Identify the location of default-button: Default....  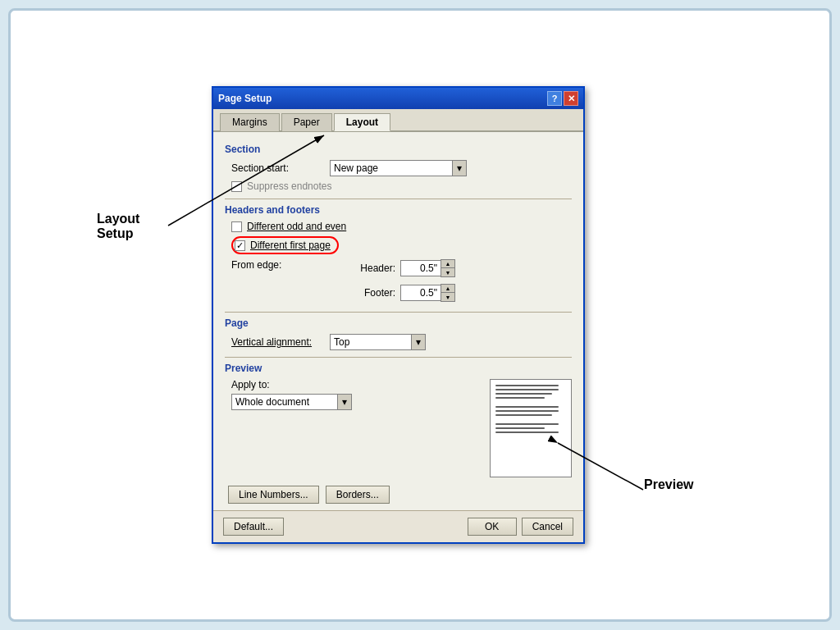
(253, 527).